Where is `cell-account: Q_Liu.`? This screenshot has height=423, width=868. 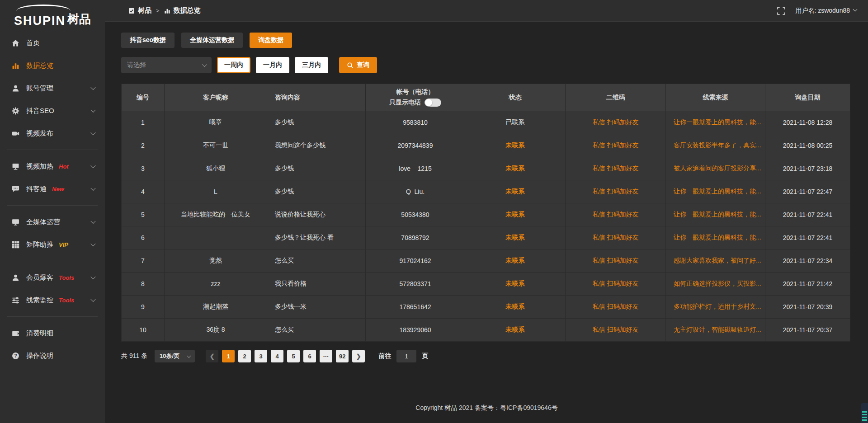
cell-account: Q_Liu. is located at coordinates (415, 192).